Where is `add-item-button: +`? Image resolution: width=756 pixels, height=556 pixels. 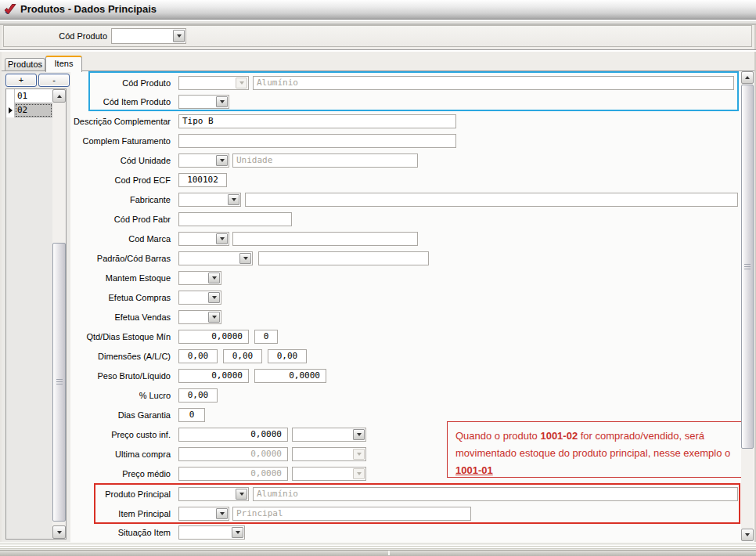 add-item-button: + is located at coordinates (21, 80).